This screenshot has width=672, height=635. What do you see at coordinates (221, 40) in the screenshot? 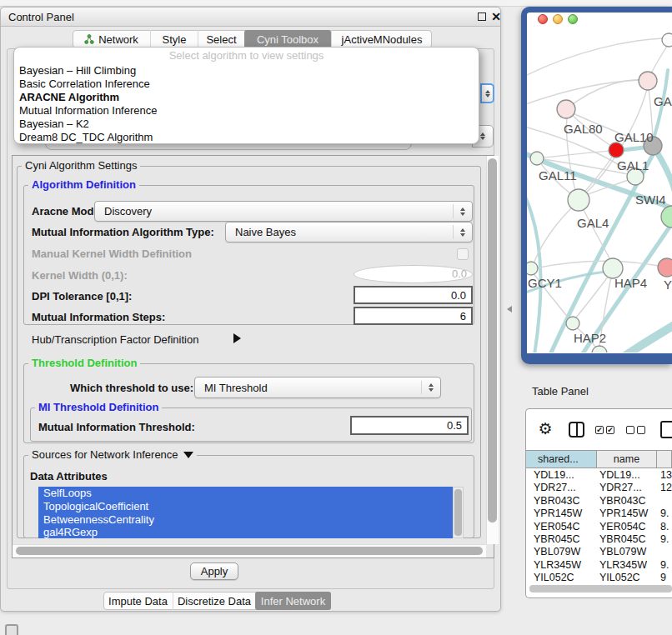
I see `tab-select-label: Select` at bounding box center [221, 40].